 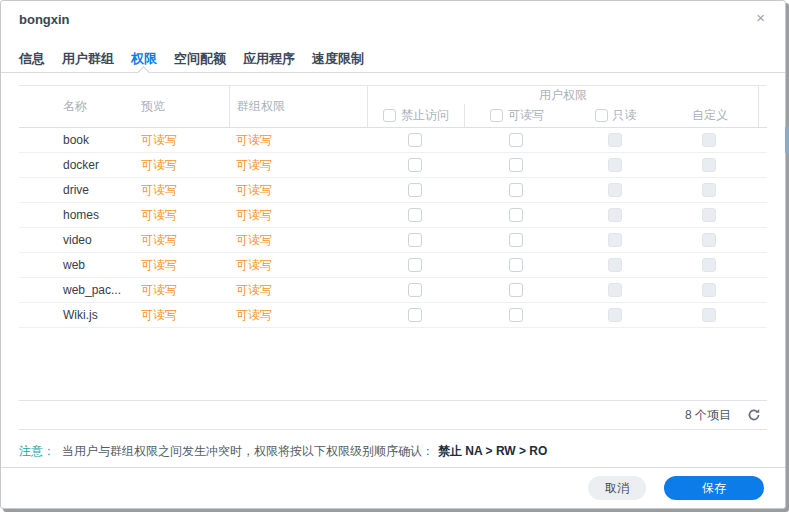 What do you see at coordinates (76, 140) in the screenshot?
I see `shared-folder-name: book` at bounding box center [76, 140].